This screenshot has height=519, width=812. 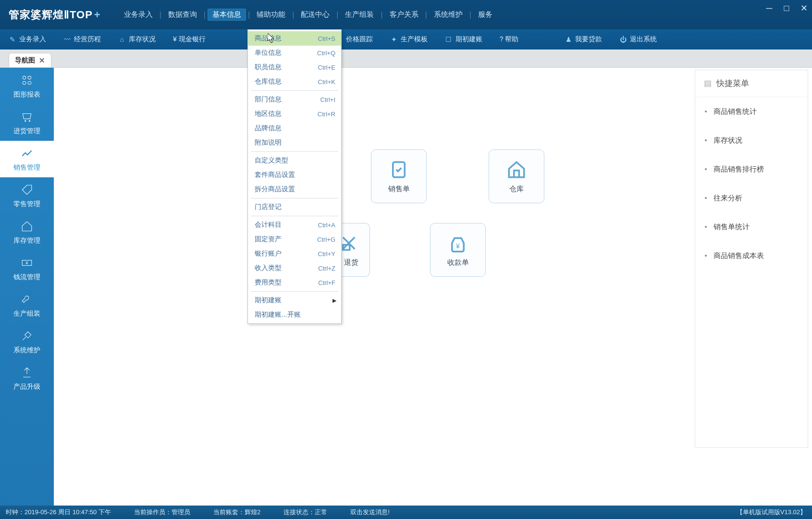 What do you see at coordinates (27, 336) in the screenshot?
I see `tools-icon` at bounding box center [27, 336].